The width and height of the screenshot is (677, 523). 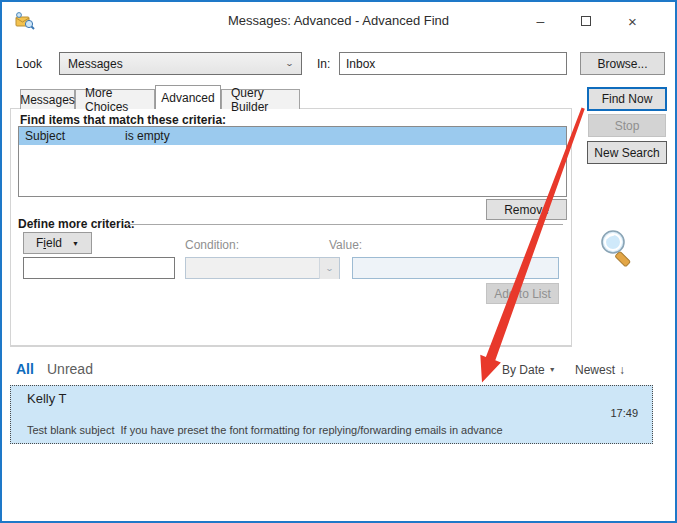 I want to click on remove-button: Remove, so click(x=526, y=210).